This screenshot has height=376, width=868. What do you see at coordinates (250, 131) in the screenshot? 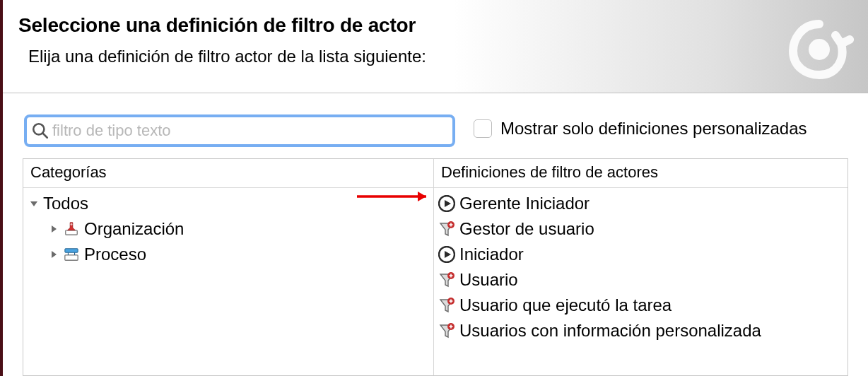
I see `search-input` at bounding box center [250, 131].